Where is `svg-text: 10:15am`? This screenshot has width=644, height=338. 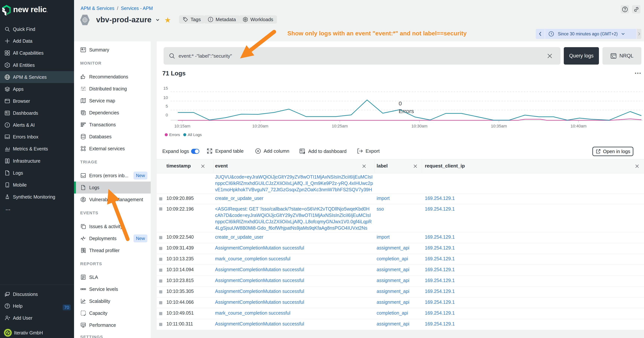 svg-text: 10:15am is located at coordinates (182, 126).